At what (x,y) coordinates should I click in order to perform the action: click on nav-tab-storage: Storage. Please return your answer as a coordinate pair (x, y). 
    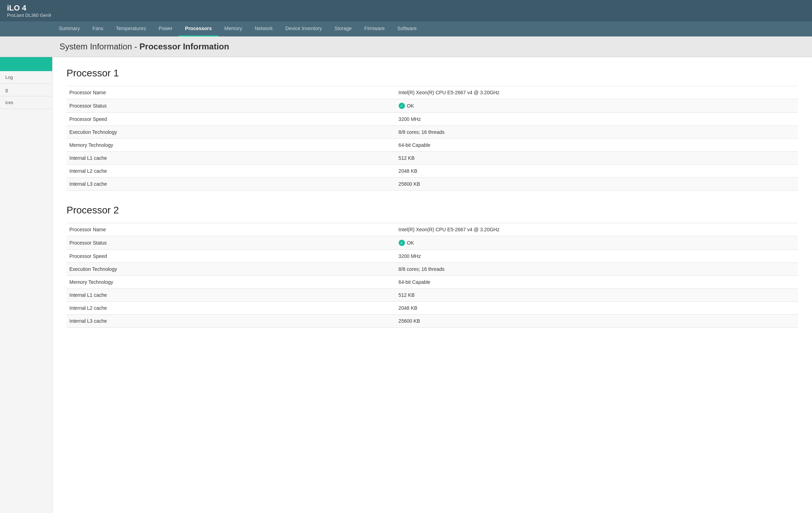
    Looking at the image, I should click on (343, 29).